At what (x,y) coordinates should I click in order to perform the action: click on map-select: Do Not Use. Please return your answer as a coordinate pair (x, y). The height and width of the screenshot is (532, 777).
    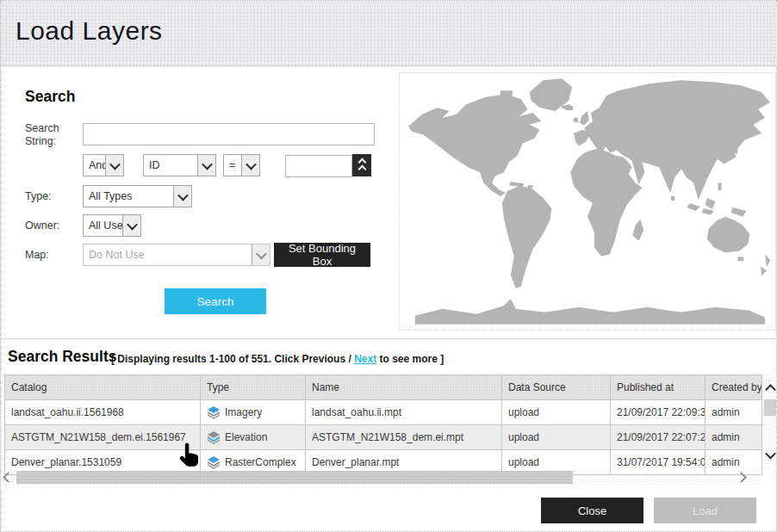
    Looking at the image, I should click on (177, 255).